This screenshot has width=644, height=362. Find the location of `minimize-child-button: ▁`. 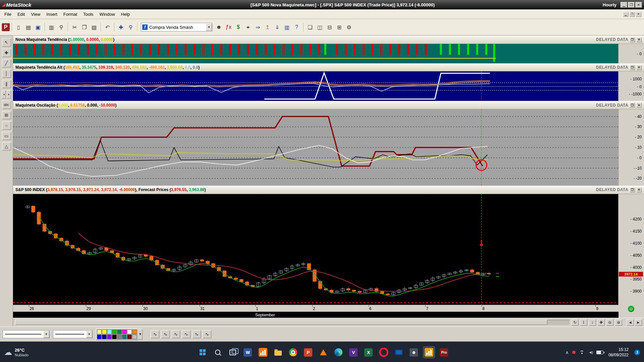

minimize-child-button: ▁ is located at coordinates (626, 14).